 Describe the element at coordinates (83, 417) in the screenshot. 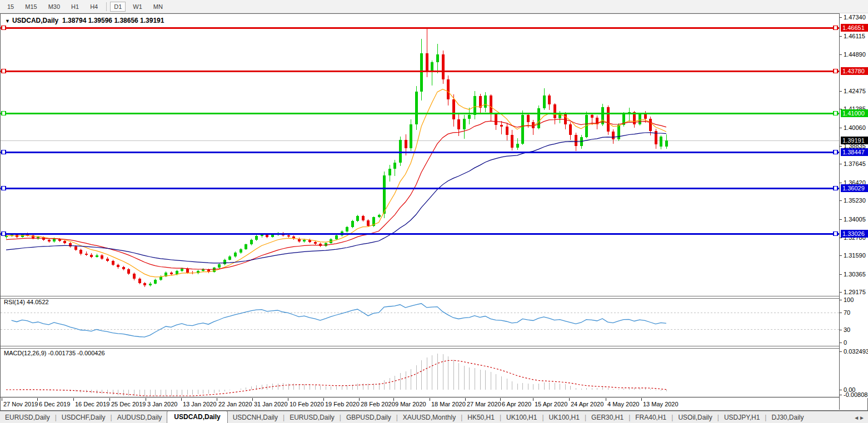

I see `chart-tab-USDCHF-Daily: USDCHF,Daily` at that location.